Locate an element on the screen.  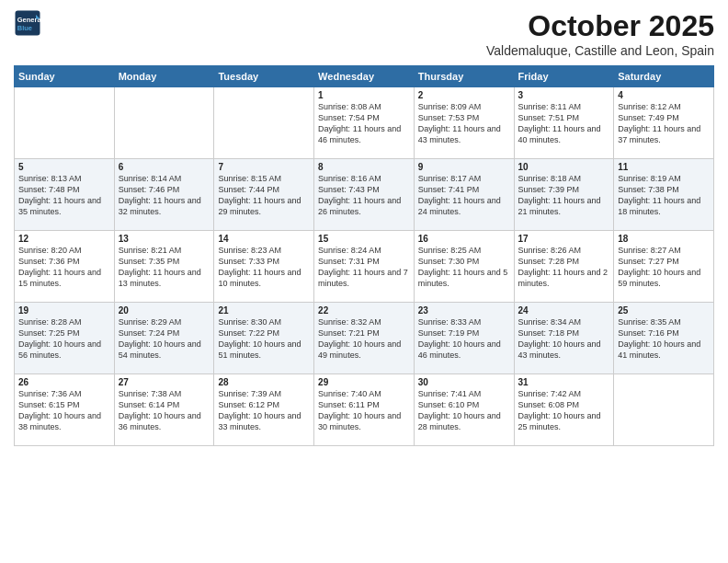
calendar-cell: 30Sunrise: 7:41 AM Sunset: 6:10 PM Dayli… is located at coordinates (463, 410).